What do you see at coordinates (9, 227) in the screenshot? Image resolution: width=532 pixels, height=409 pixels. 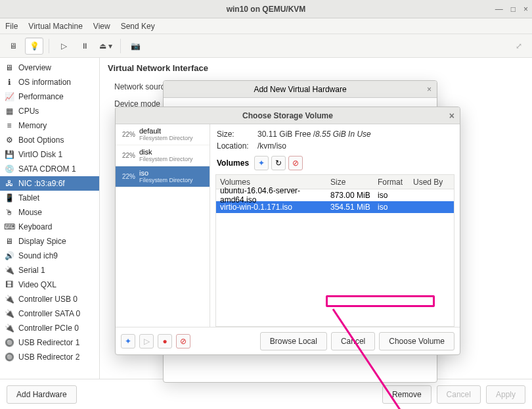 I see `device-icon: ⌨` at bounding box center [9, 227].